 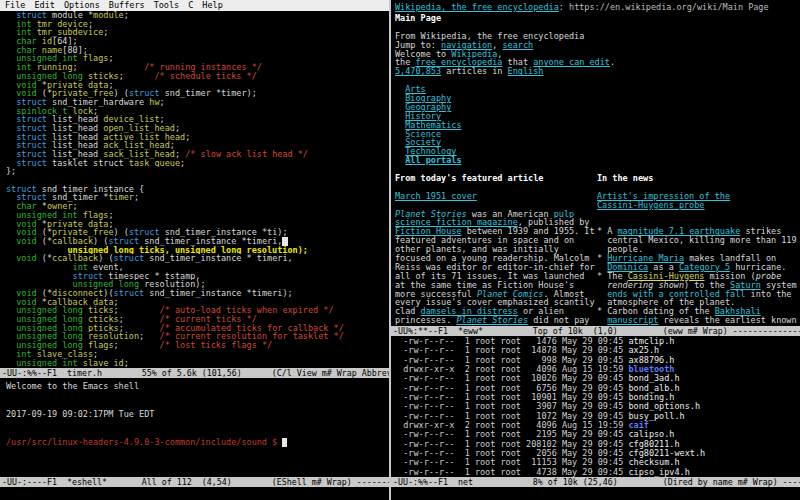 I want to click on eww-link: Cassini-Huygens probe, so click(x=650, y=206).